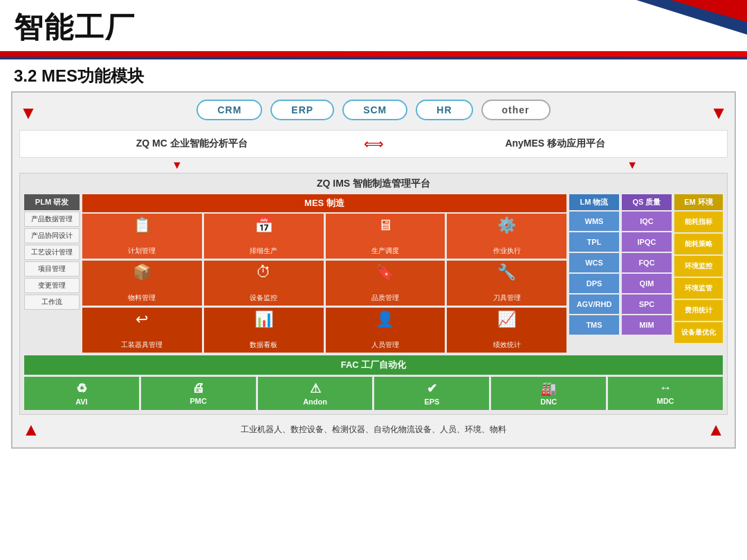  I want to click on red-stripe, so click(374, 54).